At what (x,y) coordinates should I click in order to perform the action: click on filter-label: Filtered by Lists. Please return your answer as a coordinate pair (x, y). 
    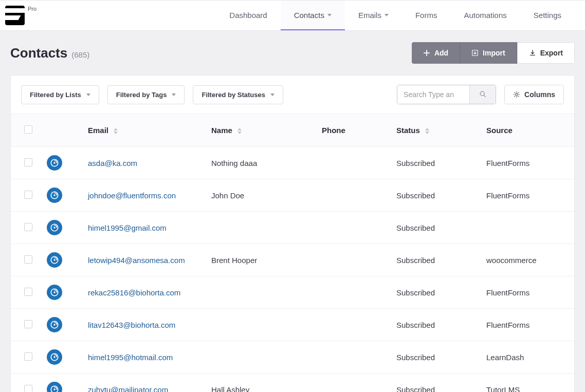
    Looking at the image, I should click on (56, 95).